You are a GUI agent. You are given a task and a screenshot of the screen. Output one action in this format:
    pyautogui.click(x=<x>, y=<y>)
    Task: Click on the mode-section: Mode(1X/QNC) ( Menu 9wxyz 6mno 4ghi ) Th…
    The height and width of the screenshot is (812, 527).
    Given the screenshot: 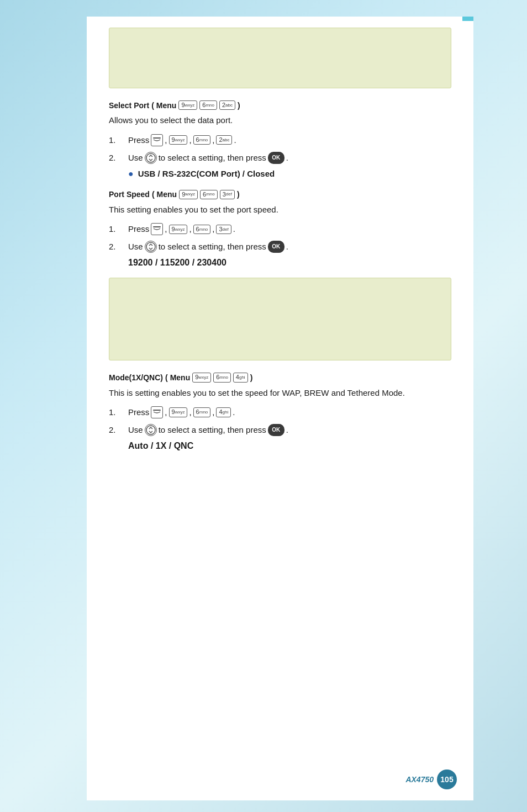 What is the action you would take?
    pyautogui.click(x=280, y=412)
    